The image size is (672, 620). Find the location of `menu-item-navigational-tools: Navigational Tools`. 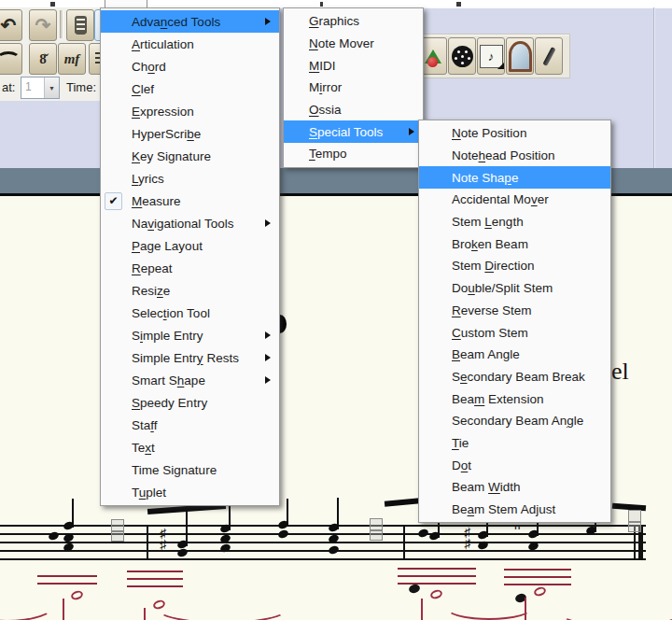

menu-item-navigational-tools: Navigational Tools is located at coordinates (190, 223).